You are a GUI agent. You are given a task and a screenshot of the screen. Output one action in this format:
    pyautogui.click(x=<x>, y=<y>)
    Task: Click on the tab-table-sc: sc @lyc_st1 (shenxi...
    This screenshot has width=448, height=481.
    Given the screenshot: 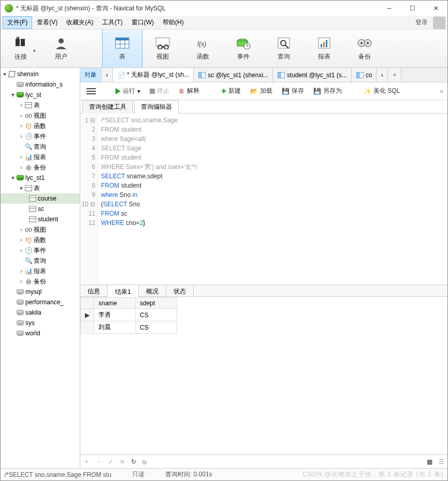 What is the action you would take?
    pyautogui.click(x=233, y=75)
    